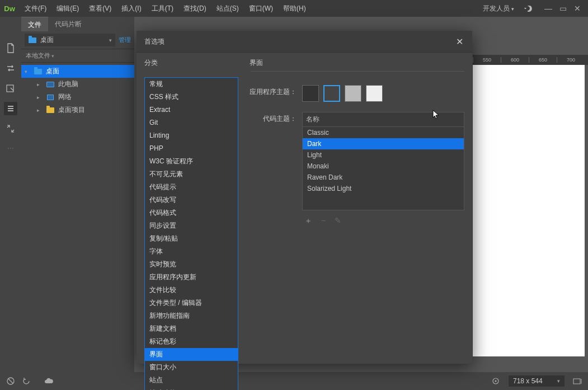  I want to click on theme-swatch-darkest, so click(311, 93).